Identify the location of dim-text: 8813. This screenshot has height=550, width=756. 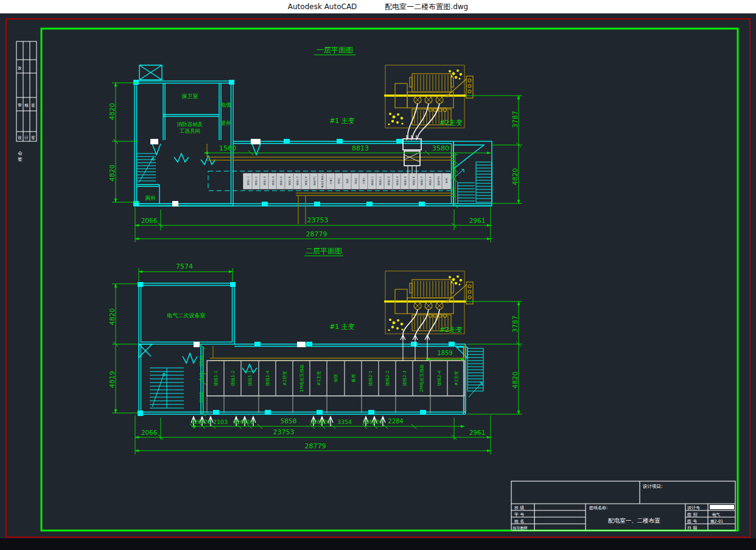
(360, 149).